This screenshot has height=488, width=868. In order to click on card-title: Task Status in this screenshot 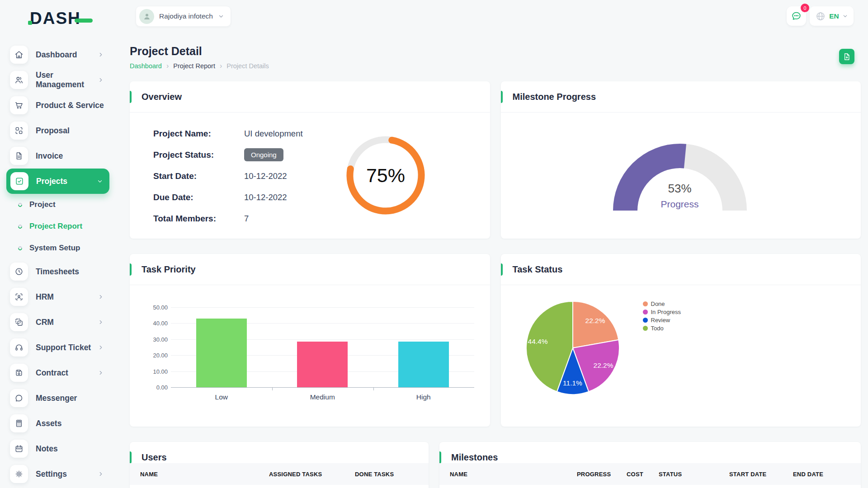, I will do `click(681, 269)`.